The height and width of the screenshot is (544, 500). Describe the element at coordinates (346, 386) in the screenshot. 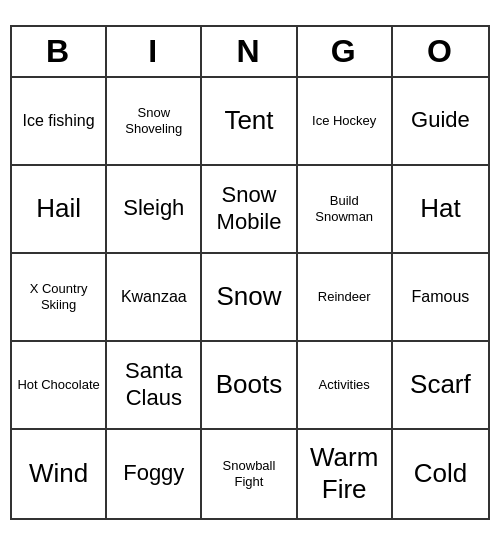

I see `bingo-cell: Activities` at that location.